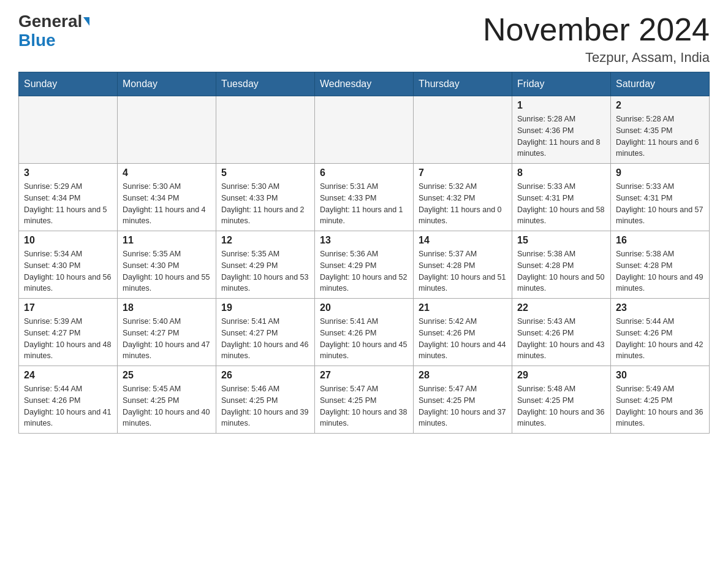 This screenshot has width=728, height=563. What do you see at coordinates (463, 308) in the screenshot?
I see `day-number: 21` at bounding box center [463, 308].